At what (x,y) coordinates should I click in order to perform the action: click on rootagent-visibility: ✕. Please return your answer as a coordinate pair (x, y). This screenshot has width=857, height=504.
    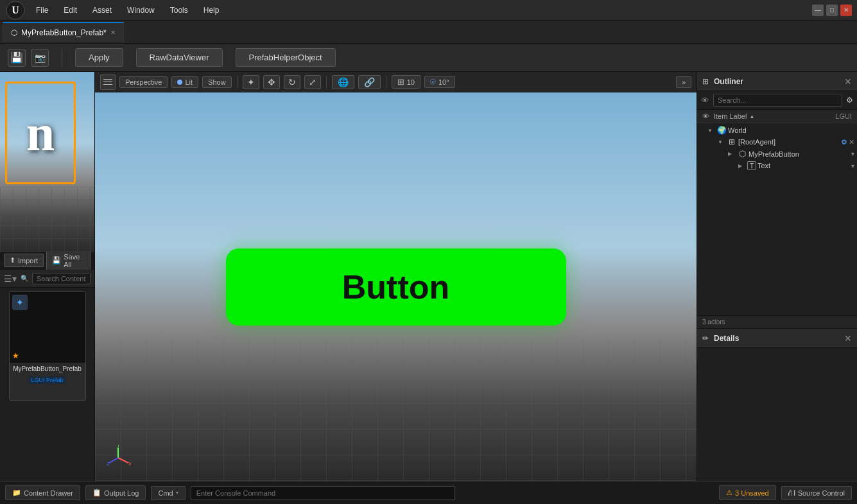
    Looking at the image, I should click on (851, 143).